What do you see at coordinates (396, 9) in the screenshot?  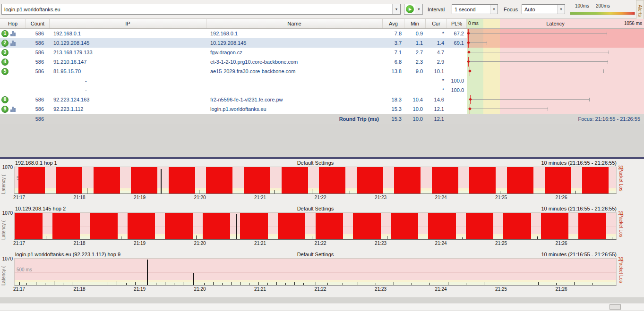 I see `chevron-down-icon: ▼` at bounding box center [396, 9].